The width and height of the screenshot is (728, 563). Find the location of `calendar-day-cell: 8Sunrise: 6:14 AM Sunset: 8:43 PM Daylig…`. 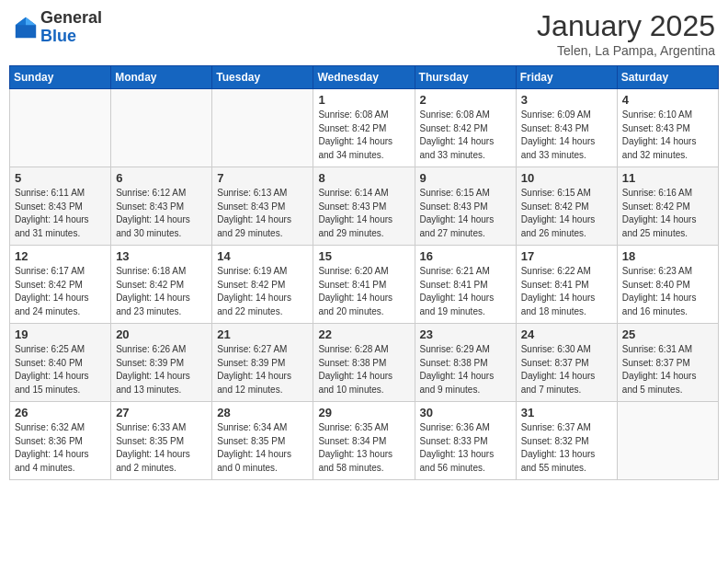

calendar-day-cell: 8Sunrise: 6:14 AM Sunset: 8:43 PM Daylig… is located at coordinates (364, 206).